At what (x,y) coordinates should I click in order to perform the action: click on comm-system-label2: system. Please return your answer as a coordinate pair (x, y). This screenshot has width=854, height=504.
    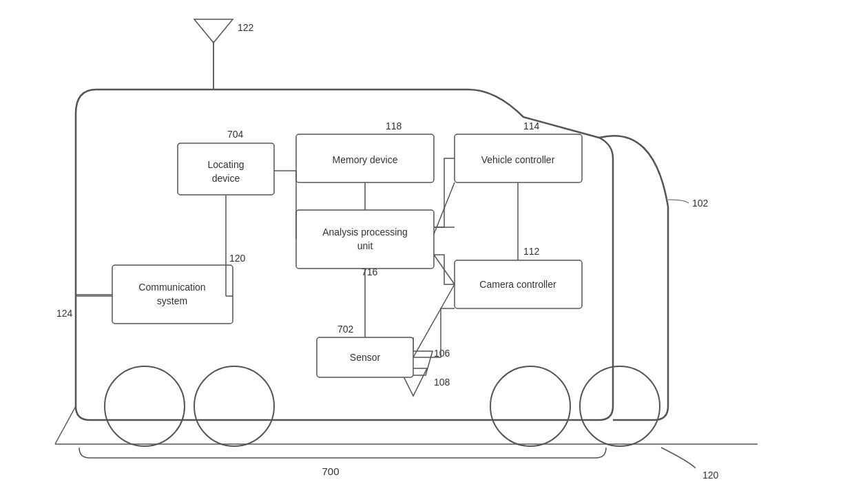
    Looking at the image, I should click on (172, 301).